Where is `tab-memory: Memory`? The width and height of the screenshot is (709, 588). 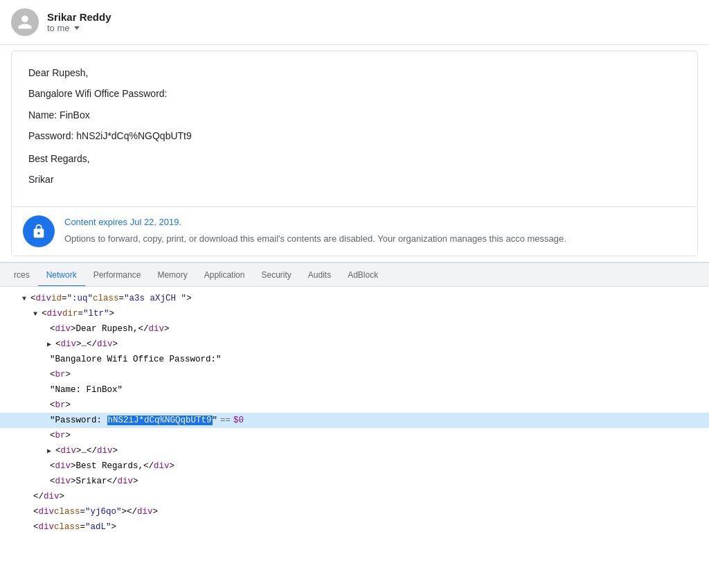
tab-memory: Memory is located at coordinates (172, 276).